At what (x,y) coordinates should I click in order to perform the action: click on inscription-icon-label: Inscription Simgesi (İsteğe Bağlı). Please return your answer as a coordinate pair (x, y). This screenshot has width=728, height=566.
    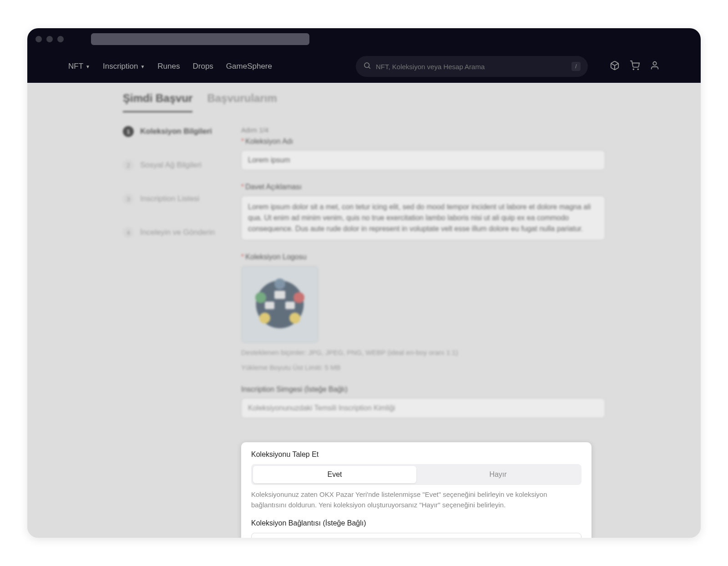
    Looking at the image, I should click on (423, 389).